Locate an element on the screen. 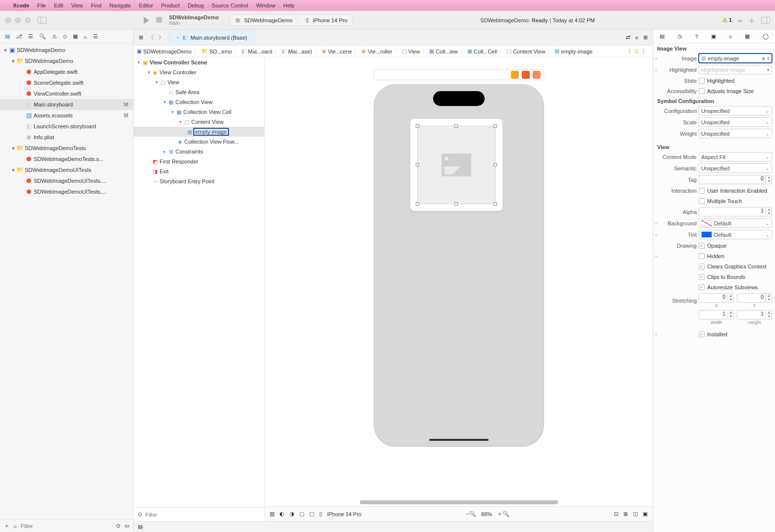  scale-dropdown: Unspecified⌄ is located at coordinates (735, 122).